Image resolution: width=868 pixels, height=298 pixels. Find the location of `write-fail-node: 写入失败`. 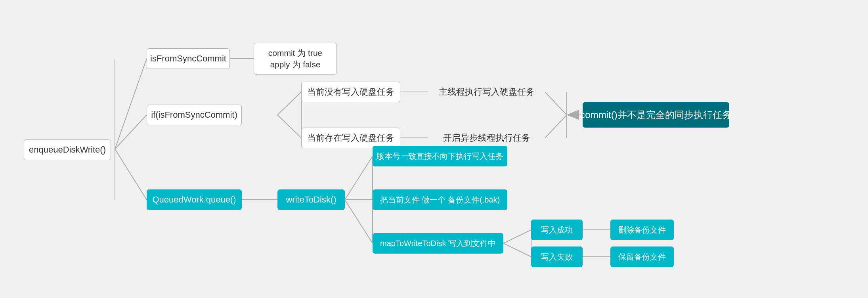

write-fail-node: 写入失败 is located at coordinates (557, 257).